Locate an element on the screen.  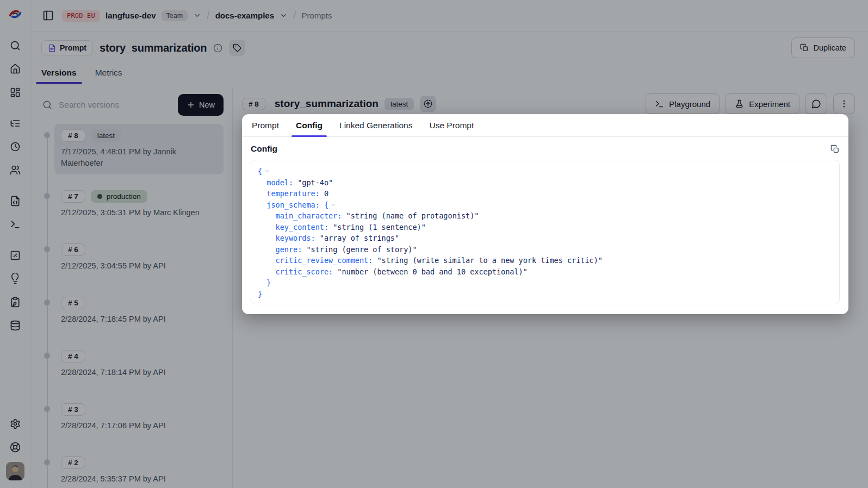
copy-config-icon is located at coordinates (835, 149).